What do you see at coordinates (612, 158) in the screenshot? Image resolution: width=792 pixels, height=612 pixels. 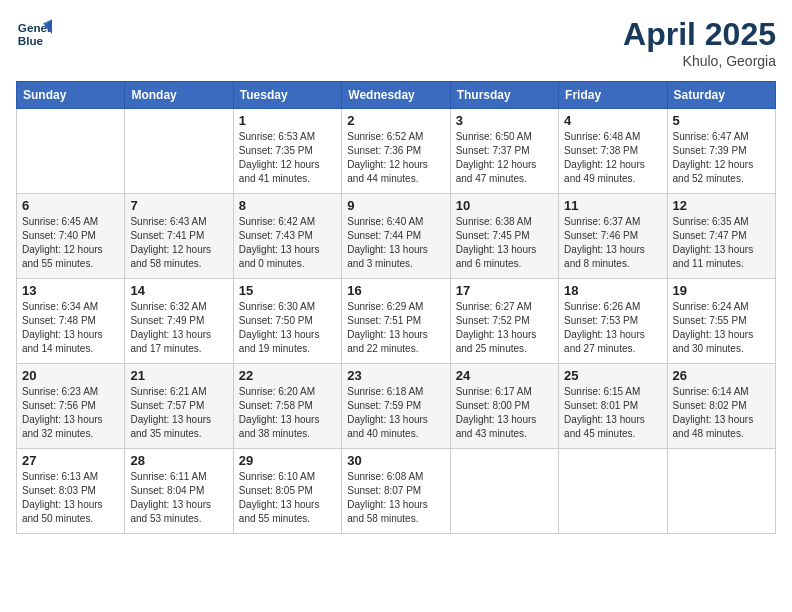 I see `day-info: Sunrise: 6:48 AMSunset: 7:38 PMDaylight:…` at bounding box center [612, 158].